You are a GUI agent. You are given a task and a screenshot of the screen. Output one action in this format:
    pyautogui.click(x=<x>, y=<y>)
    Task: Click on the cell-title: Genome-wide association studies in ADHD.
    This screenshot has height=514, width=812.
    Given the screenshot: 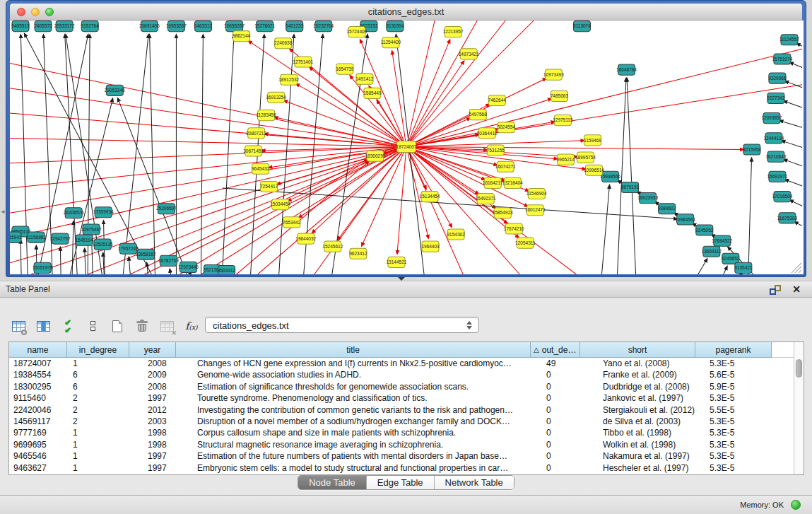 What is the action you would take?
    pyautogui.click(x=353, y=375)
    